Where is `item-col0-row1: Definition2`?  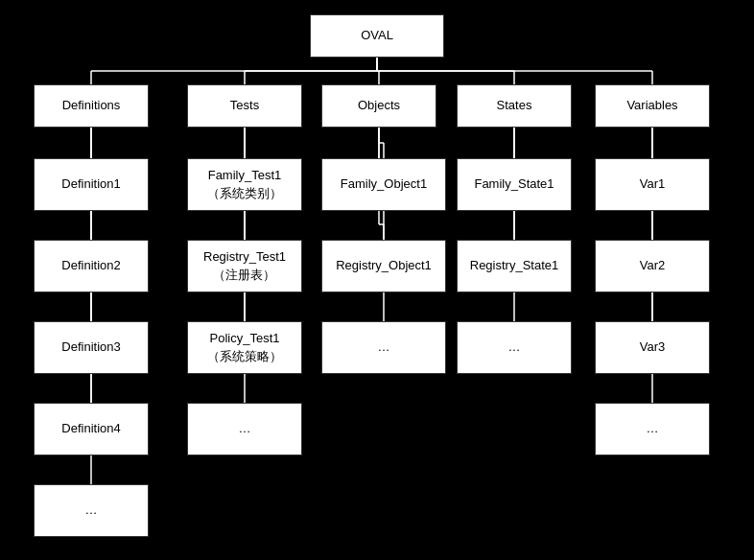 item-col0-row1: Definition2 is located at coordinates (91, 267).